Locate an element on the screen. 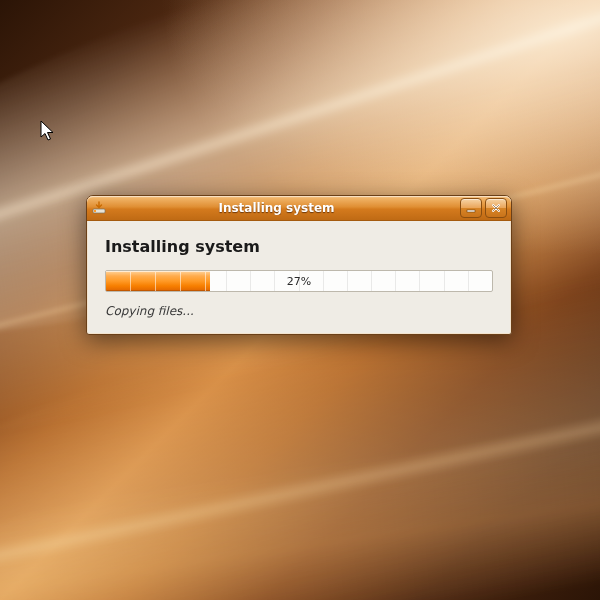 This screenshot has width=600, height=600. window-title: Installing system is located at coordinates (276, 208).